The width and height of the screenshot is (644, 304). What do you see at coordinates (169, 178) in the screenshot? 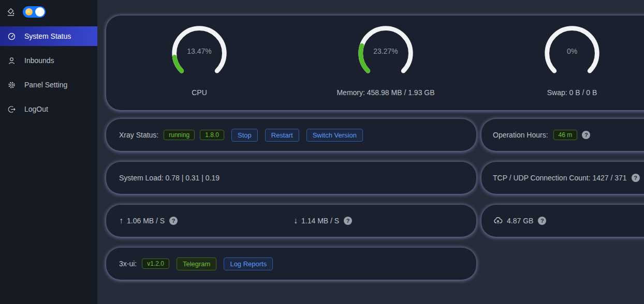
I see `system-load-text: System Load: 0.78 | 0.31 | 0.19` at bounding box center [169, 178].